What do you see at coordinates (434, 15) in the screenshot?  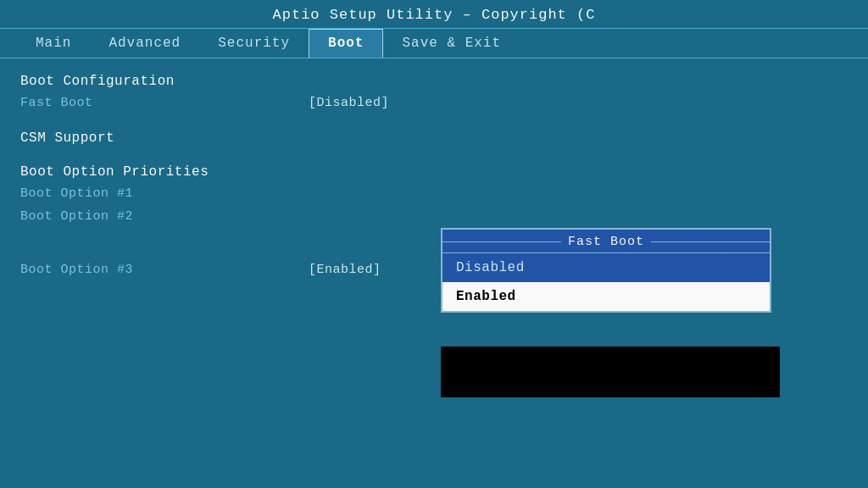 I see `title-text: Aptio Setup Utility – Copyright (C` at bounding box center [434, 15].